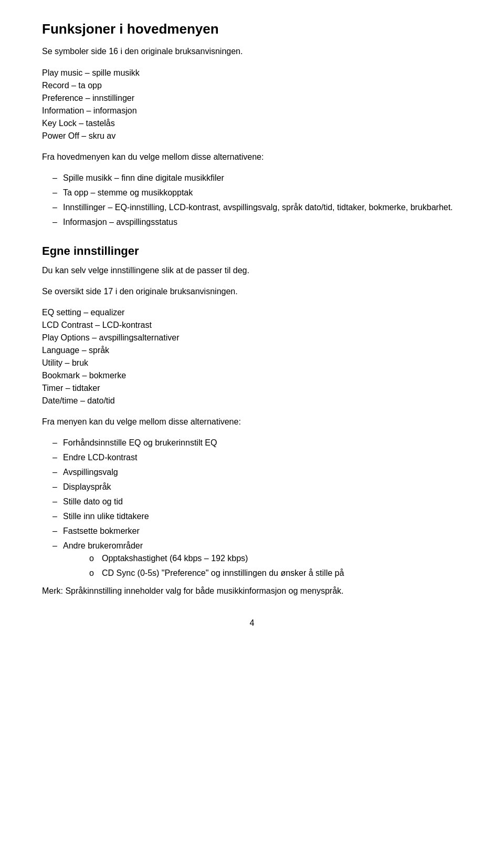  Describe the element at coordinates (276, 559) in the screenshot. I see `list-item: Opptakshastighet (64 kbps – 192 kbps)` at that location.